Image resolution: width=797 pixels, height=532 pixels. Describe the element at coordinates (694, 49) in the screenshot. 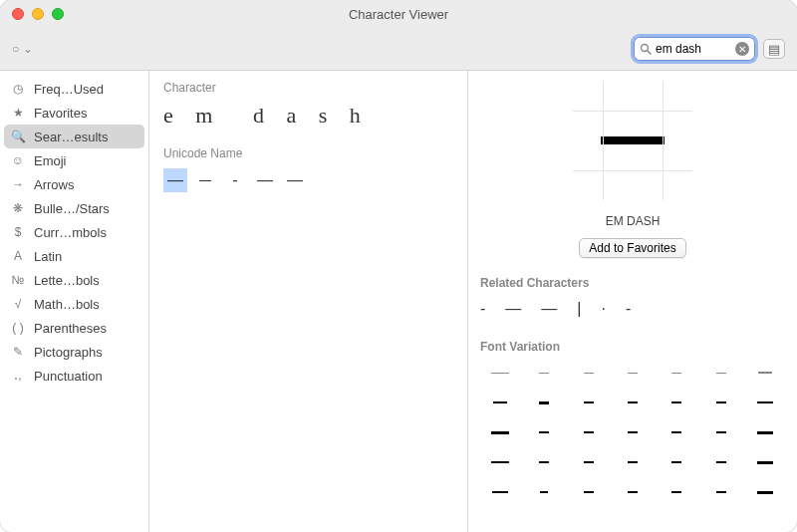

I see `search-field: ✕` at that location.